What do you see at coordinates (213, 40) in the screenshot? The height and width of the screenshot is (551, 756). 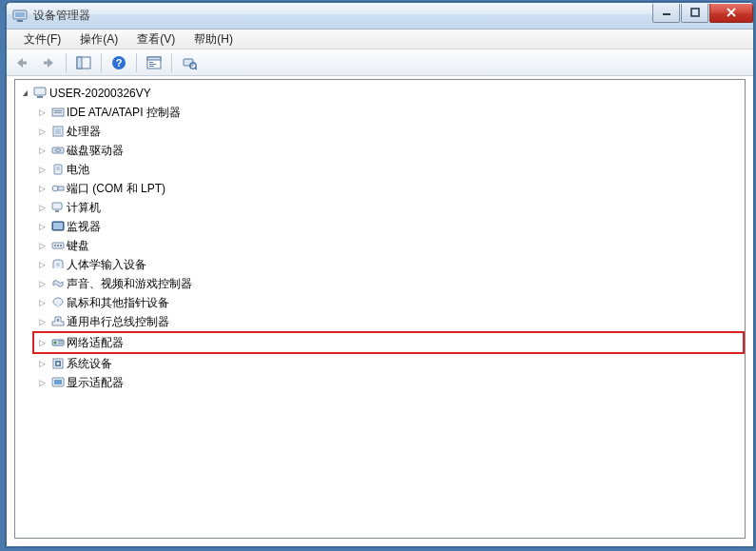 I see `menu-help: 帮助(H)` at bounding box center [213, 40].